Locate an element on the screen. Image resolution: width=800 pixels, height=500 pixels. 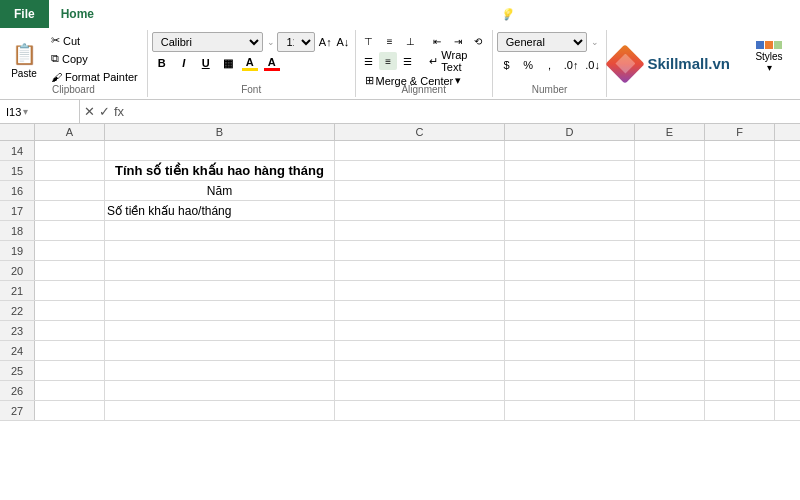
cell-d17 is located at coordinates (570, 210).